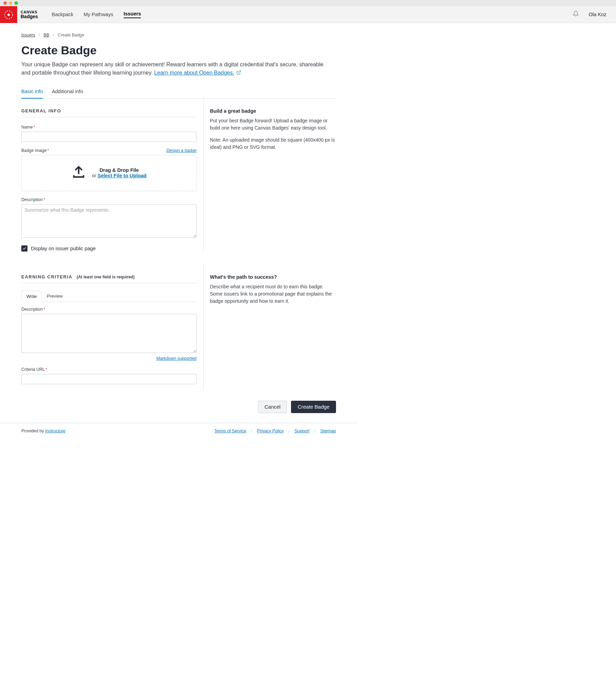  What do you see at coordinates (313, 407) in the screenshot?
I see `create-badge-button: Create Badge` at bounding box center [313, 407].